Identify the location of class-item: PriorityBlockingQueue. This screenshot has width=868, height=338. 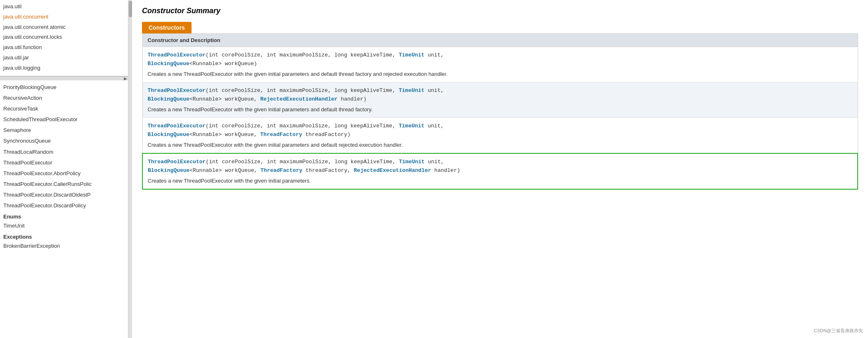
(64, 87).